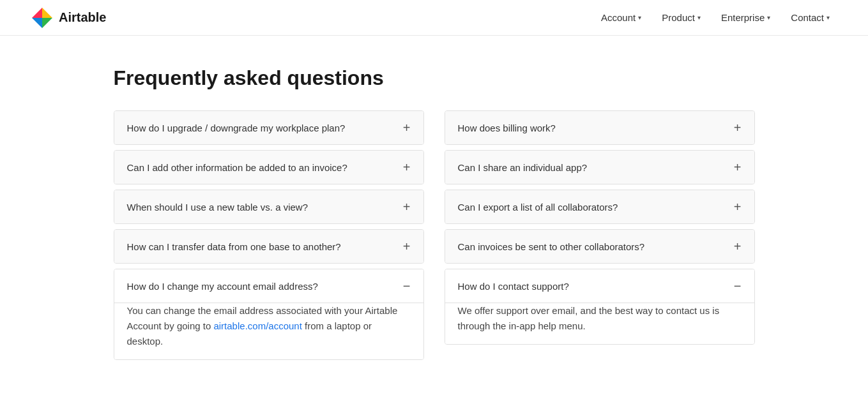  What do you see at coordinates (600, 128) in the screenshot?
I see `faq-toggle-right-1: How does billing work? +` at bounding box center [600, 128].